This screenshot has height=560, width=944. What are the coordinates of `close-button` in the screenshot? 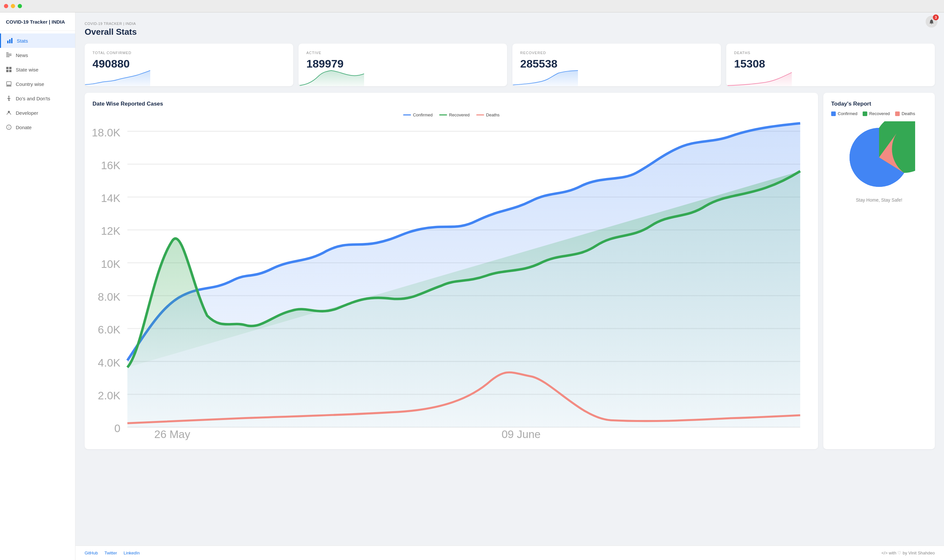 It's located at (6, 6).